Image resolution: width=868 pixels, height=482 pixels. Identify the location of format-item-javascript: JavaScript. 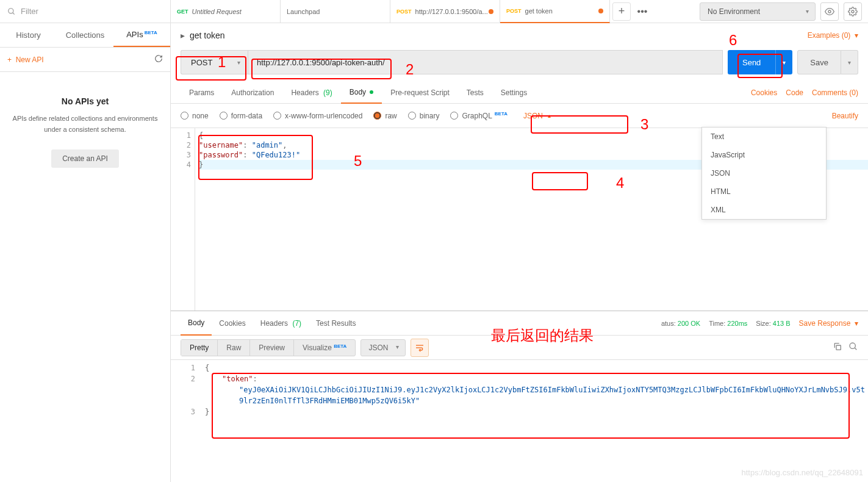
(764, 155).